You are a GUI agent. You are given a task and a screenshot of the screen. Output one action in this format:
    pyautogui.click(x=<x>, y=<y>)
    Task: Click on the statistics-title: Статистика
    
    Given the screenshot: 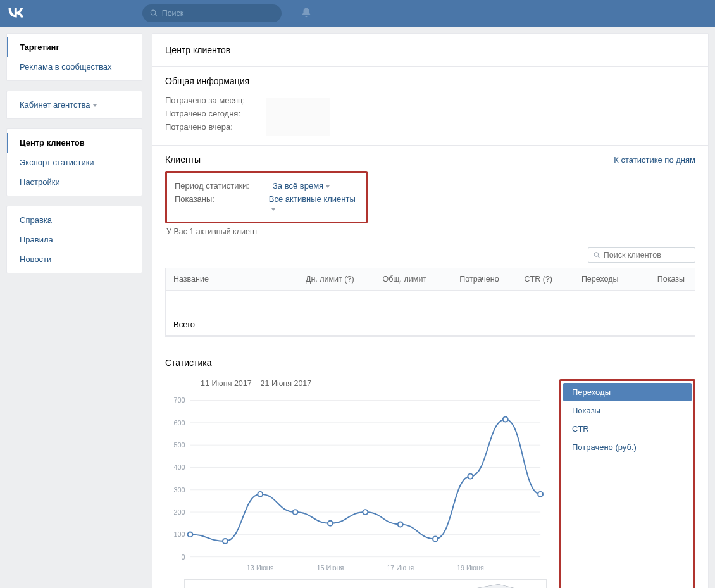 What is the action you would take?
    pyautogui.click(x=430, y=363)
    